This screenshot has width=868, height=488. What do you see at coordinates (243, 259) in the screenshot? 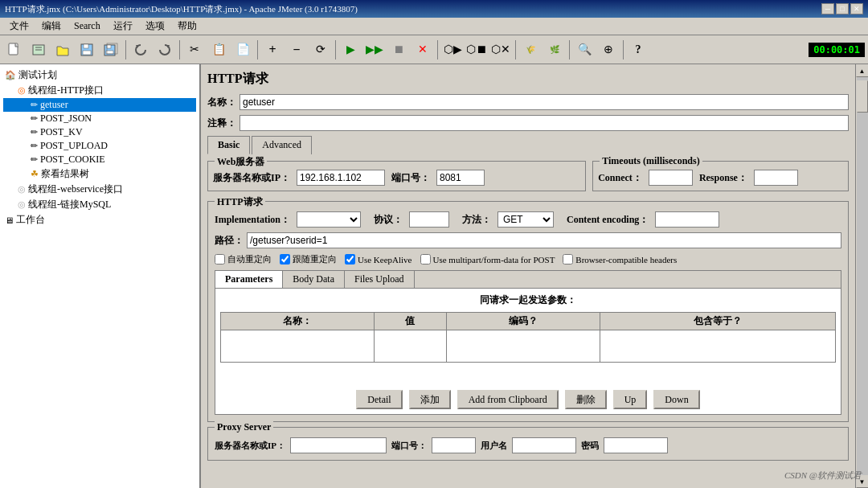
I see `checkbox-auto-redirect: 自动重定向` at bounding box center [243, 259].